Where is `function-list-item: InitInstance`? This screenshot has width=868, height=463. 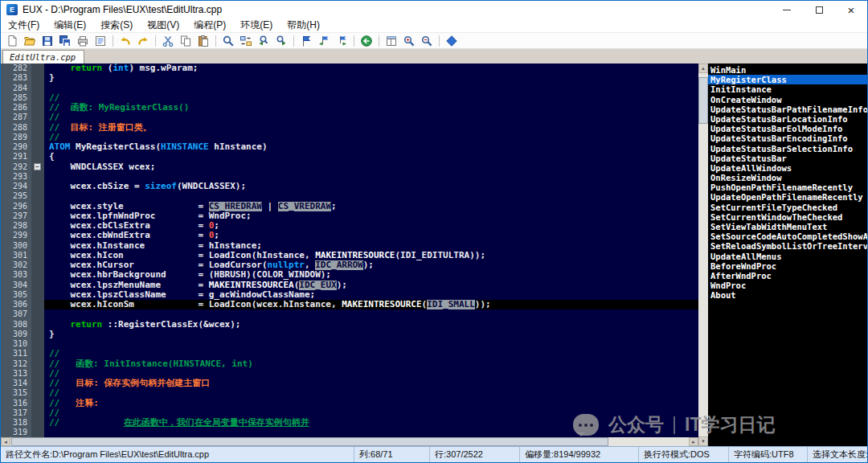
function-list-item: InitInstance is located at coordinates (788, 89).